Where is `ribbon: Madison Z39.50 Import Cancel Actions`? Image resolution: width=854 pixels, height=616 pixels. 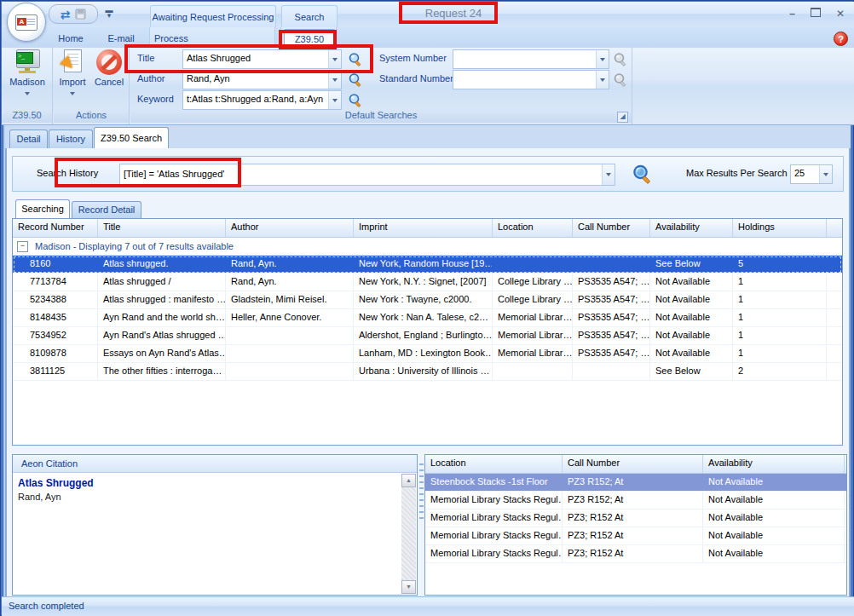 ribbon: Madison Z39.50 Import Cancel Actions is located at coordinates (428, 87).